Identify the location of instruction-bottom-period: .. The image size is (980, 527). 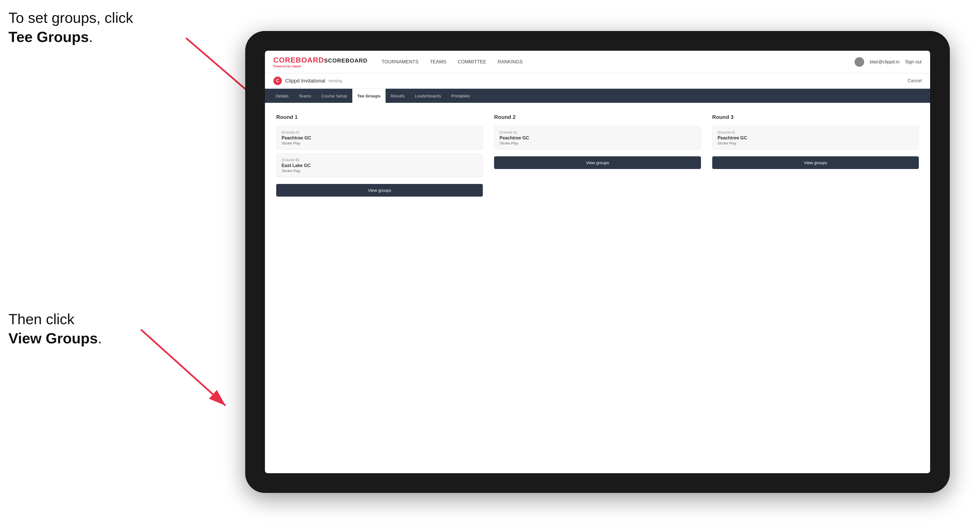
(100, 338).